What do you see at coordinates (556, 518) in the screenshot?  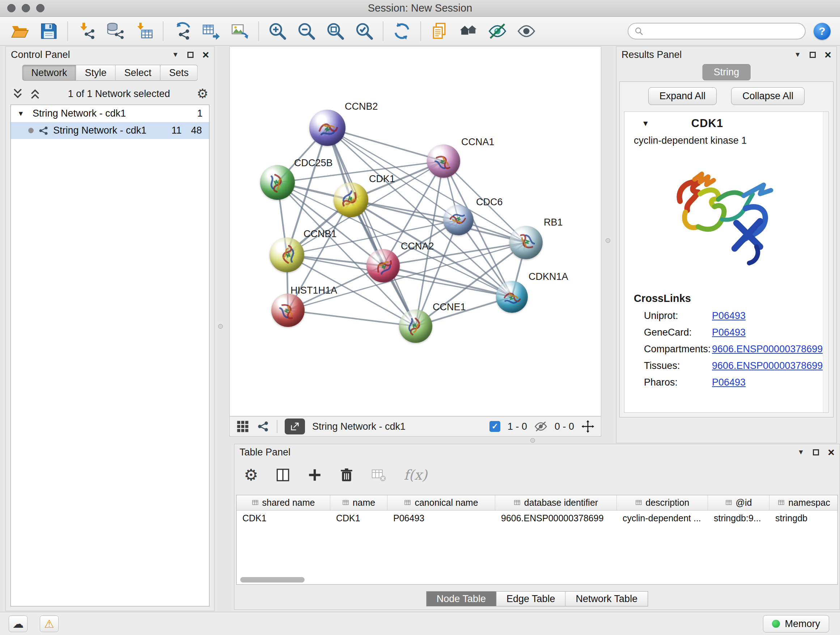 I see `table-cell: 9606.ENSP00000378699` at bounding box center [556, 518].